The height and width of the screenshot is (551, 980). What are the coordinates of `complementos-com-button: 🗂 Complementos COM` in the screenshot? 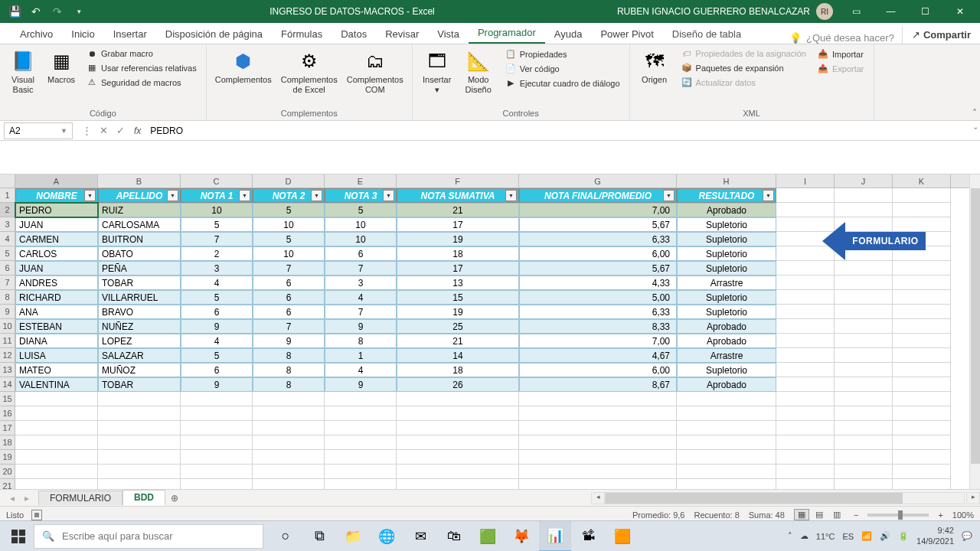 It's located at (375, 71).